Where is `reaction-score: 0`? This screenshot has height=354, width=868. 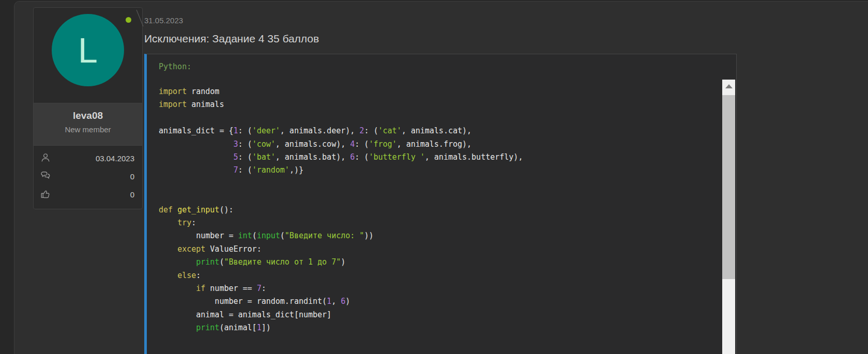
reaction-score: 0 is located at coordinates (132, 194).